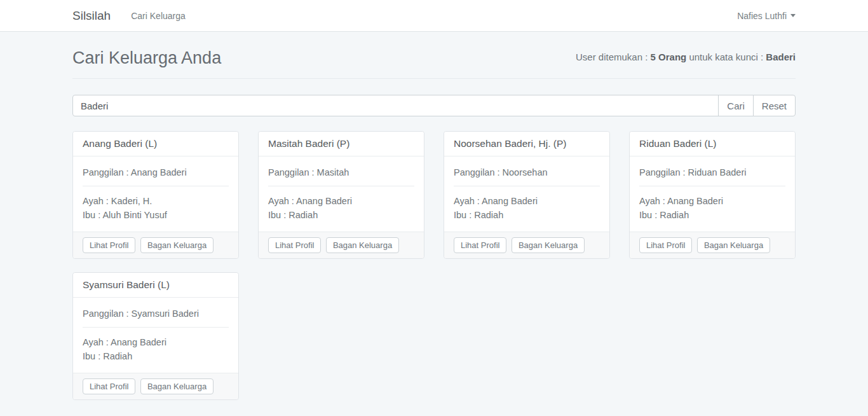  I want to click on nav-item-cari-keluarga: Cari Keluarga, so click(158, 16).